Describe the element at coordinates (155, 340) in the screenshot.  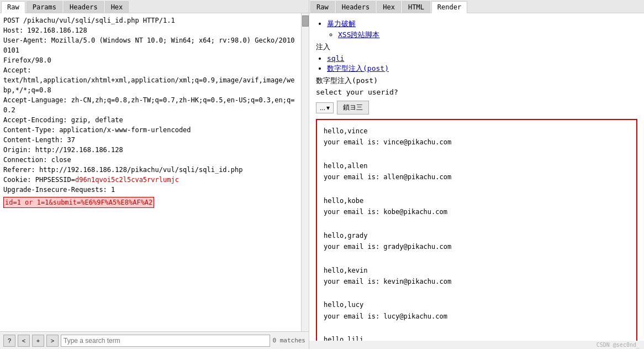
I see `bottom-bar: ? < + > 0 matches` at that location.